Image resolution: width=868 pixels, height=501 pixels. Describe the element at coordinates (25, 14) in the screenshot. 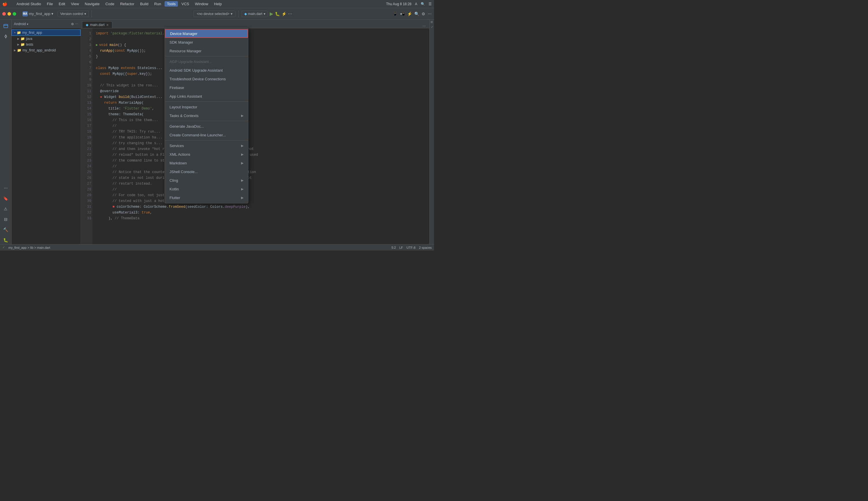

I see `project-avatar: MA` at that location.